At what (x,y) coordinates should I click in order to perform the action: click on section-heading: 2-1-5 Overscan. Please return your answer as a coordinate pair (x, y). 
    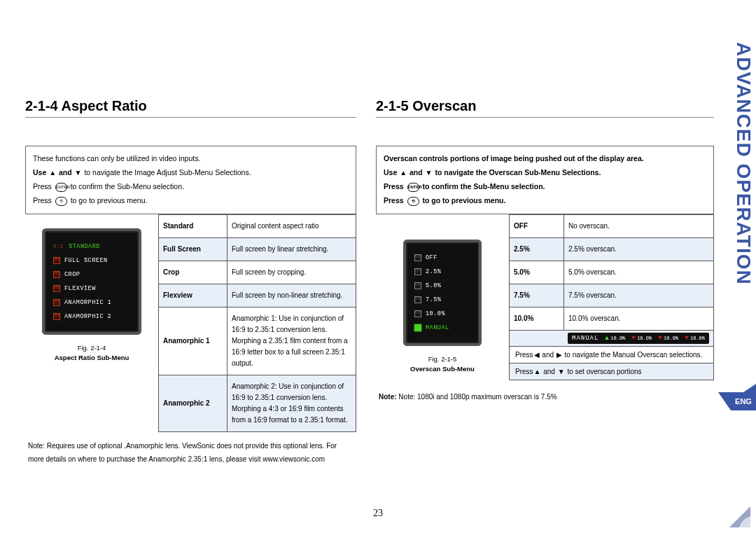
    Looking at the image, I should click on (545, 108).